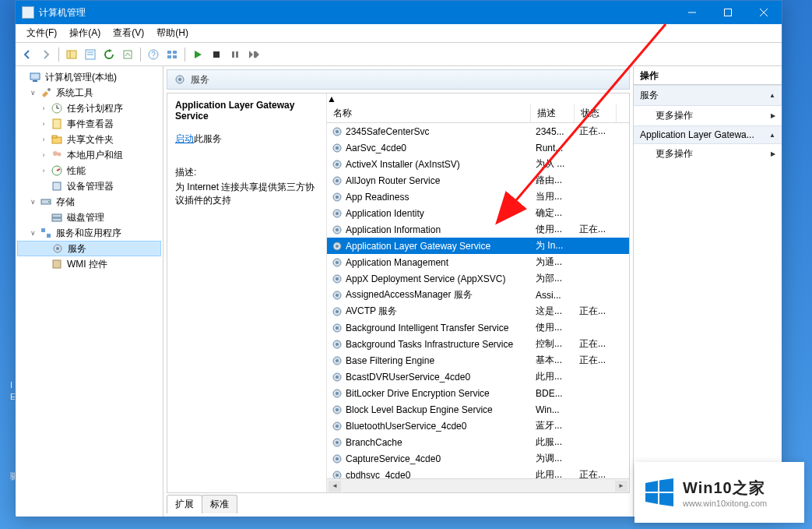 The width and height of the screenshot is (812, 529). Describe the element at coordinates (254, 55) in the screenshot. I see `restart-service-button` at that location.